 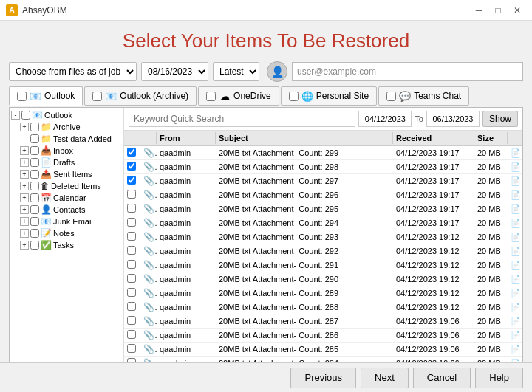 I want to click on notes-check, so click(x=35, y=233).